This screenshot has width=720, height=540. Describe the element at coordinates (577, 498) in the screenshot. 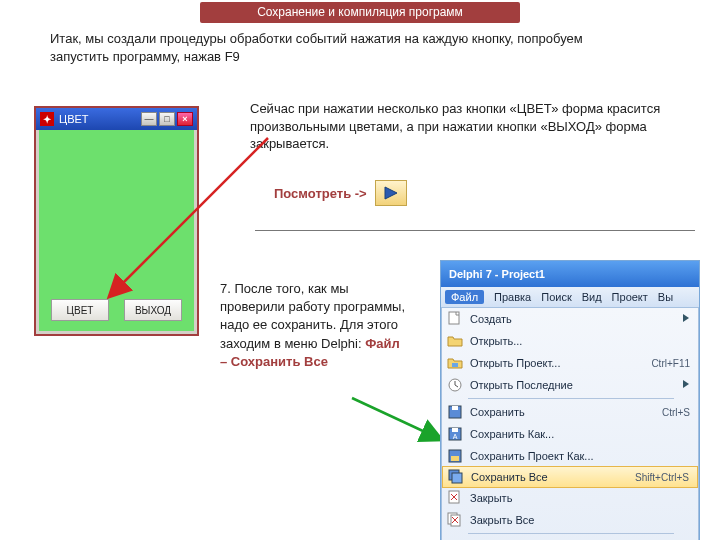

I see `menu-item-label: Закрыть` at that location.